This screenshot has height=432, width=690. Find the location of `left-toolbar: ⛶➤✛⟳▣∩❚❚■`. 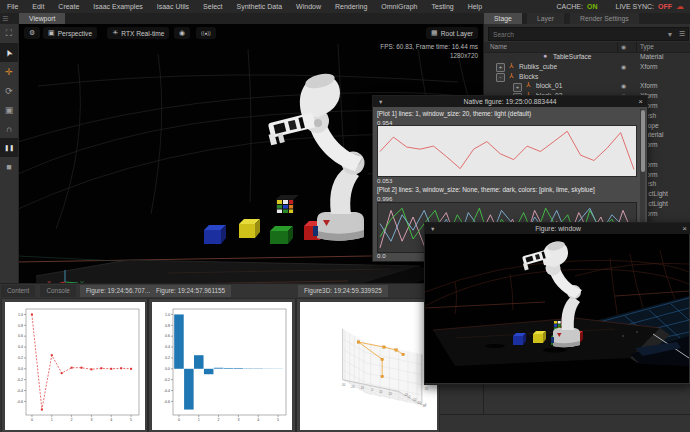

left-toolbar: ⛶➤✛⟳▣∩❚❚■ is located at coordinates (10, 154).